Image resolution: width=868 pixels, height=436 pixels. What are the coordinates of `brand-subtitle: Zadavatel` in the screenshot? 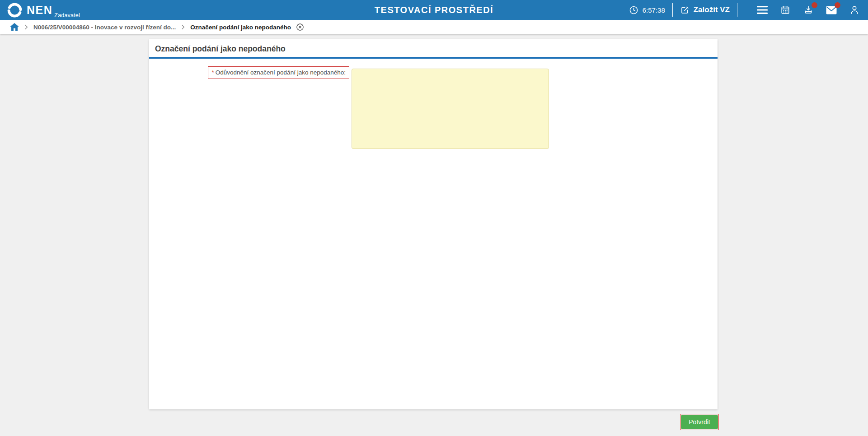 It's located at (67, 15).